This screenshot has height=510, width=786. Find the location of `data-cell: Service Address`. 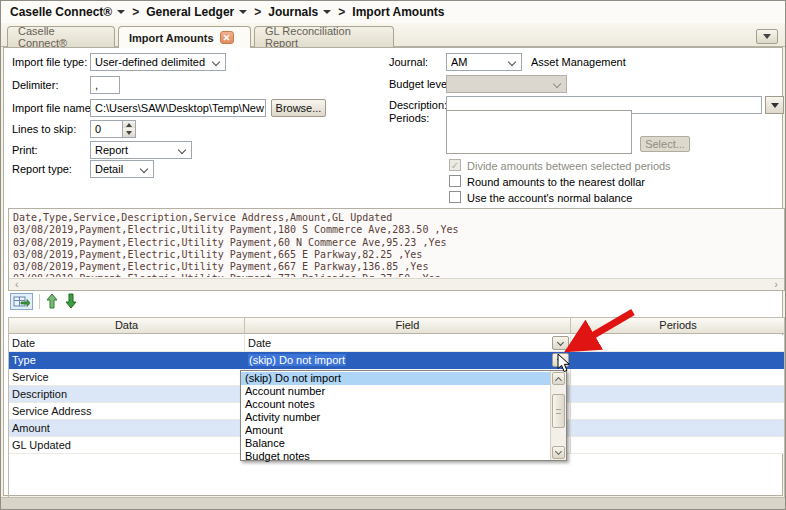

data-cell: Service Address is located at coordinates (52, 411).